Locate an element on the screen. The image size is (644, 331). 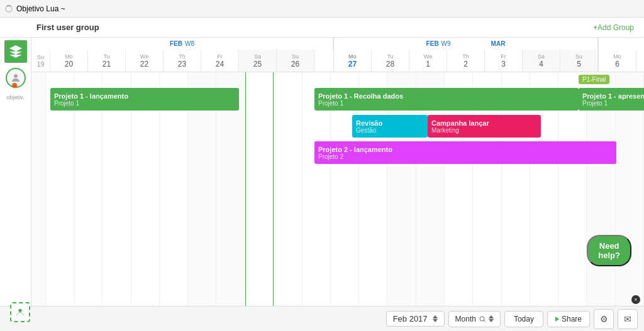
task-subtitle-6: Projeto 2 is located at coordinates (465, 157).